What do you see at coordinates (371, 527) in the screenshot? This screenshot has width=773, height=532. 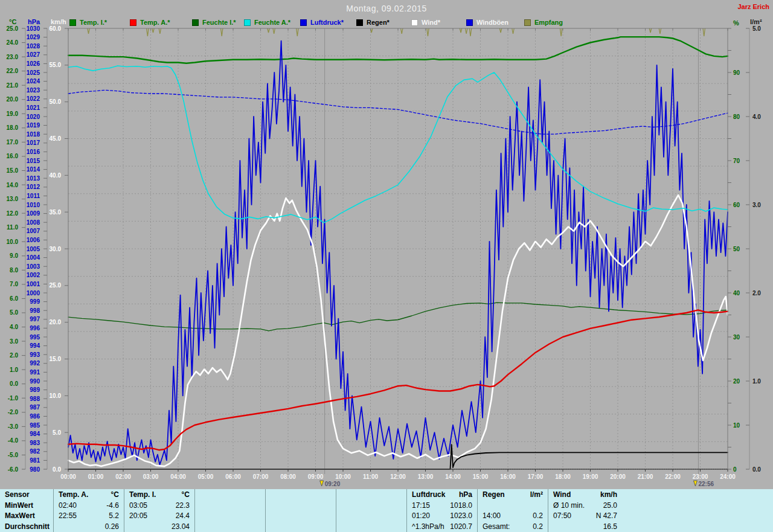 I see `stats-empty-avg` at bounding box center [371, 527].